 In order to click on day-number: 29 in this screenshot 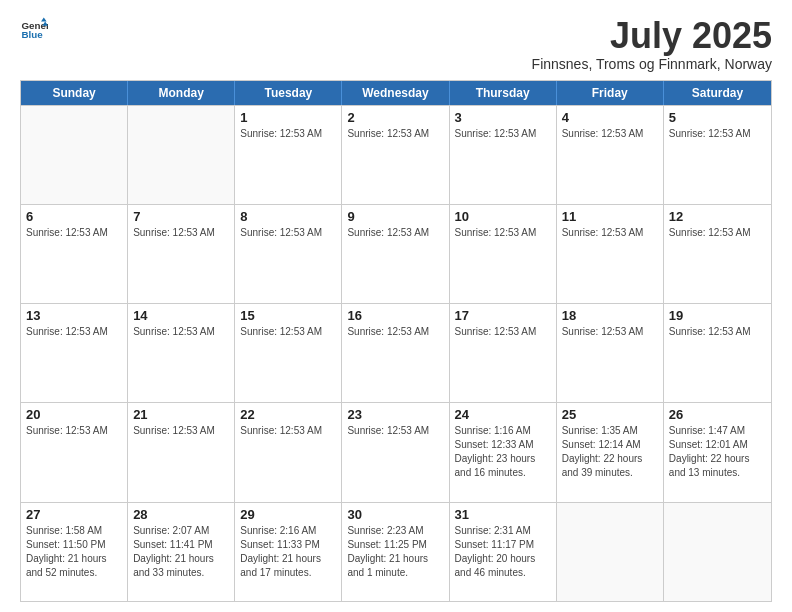, I will do `click(288, 514)`.